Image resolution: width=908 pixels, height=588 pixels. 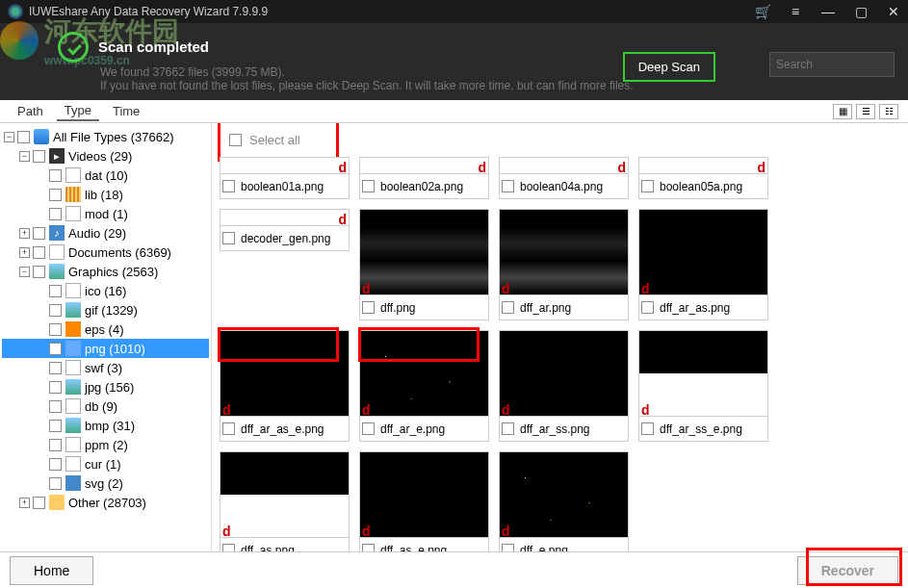 What do you see at coordinates (424, 265) in the screenshot?
I see `file-item: ddff.png` at bounding box center [424, 265].